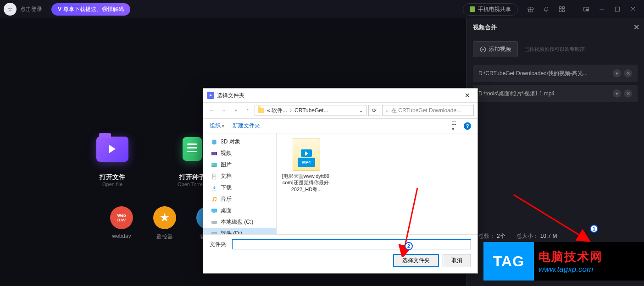  What do you see at coordinates (555, 28) in the screenshot?
I see `panel-header: 视频合并 ✕` at bounding box center [555, 28].